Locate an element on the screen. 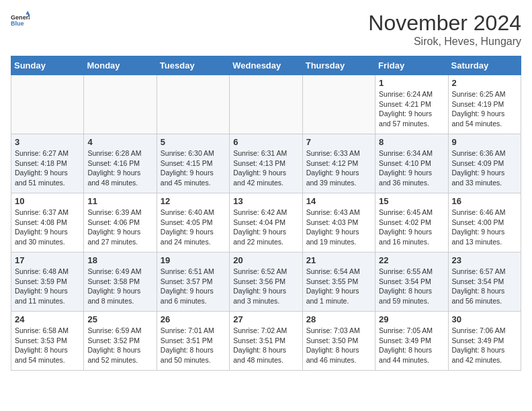 The height and width of the screenshot is (411, 532). svg-text: Blue is located at coordinates (17, 24).